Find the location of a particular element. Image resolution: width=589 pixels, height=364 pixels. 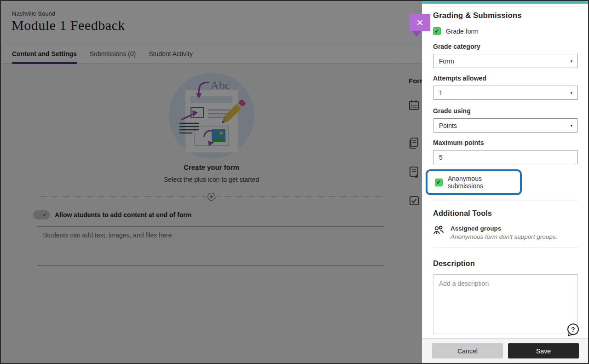

description-heading: Description is located at coordinates (505, 263).